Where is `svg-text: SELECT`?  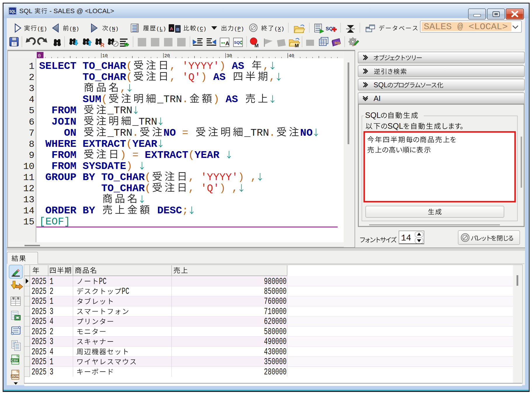
svg-text: SELECT is located at coordinates (58, 66).